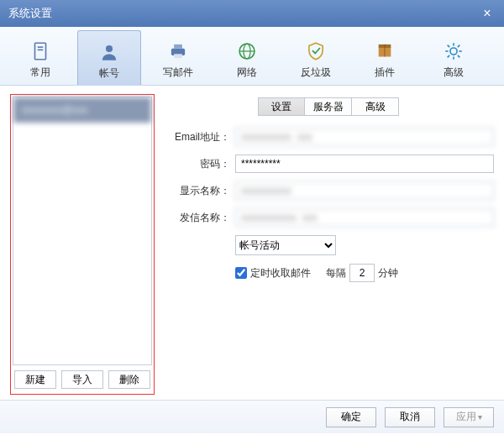 Image resolution: width=504 pixels, height=435 pixels. What do you see at coordinates (454, 57) in the screenshot?
I see `tab-advanced: 高级` at bounding box center [454, 57].